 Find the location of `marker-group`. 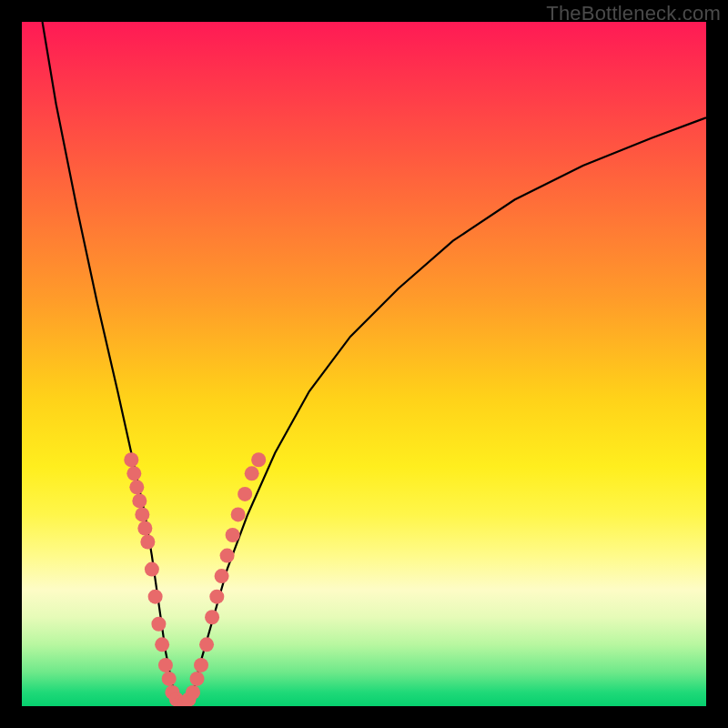

marker-group is located at coordinates (195, 579).